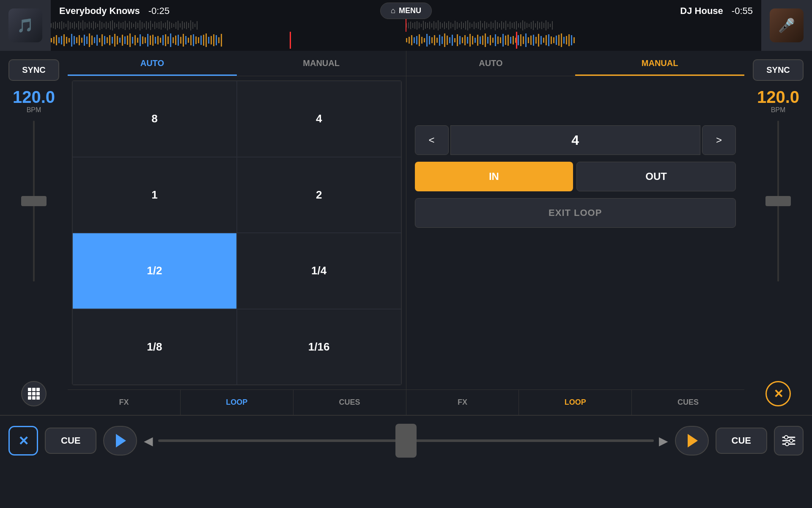 The height and width of the screenshot is (508, 812). Describe the element at coordinates (155, 119) in the screenshot. I see `loop-cell-8: 8` at that location.